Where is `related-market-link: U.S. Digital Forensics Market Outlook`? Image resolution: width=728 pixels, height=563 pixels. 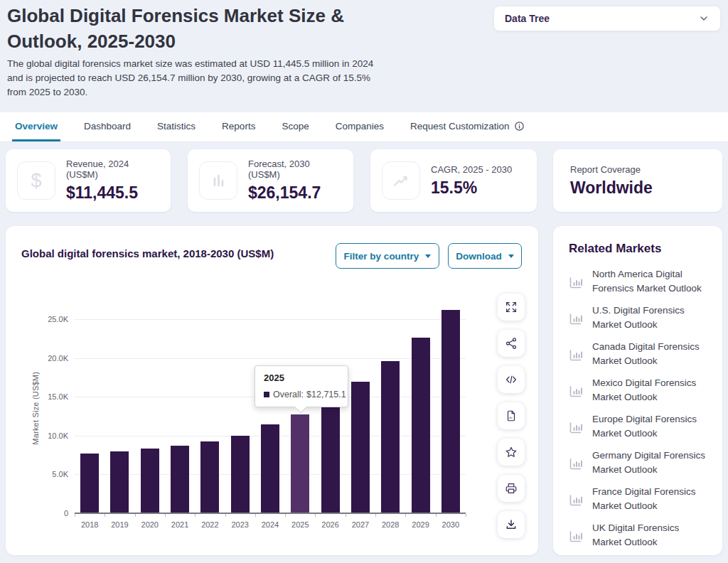 related-market-link: U.S. Digital Forensics Market Outlook is located at coordinates (640, 317).